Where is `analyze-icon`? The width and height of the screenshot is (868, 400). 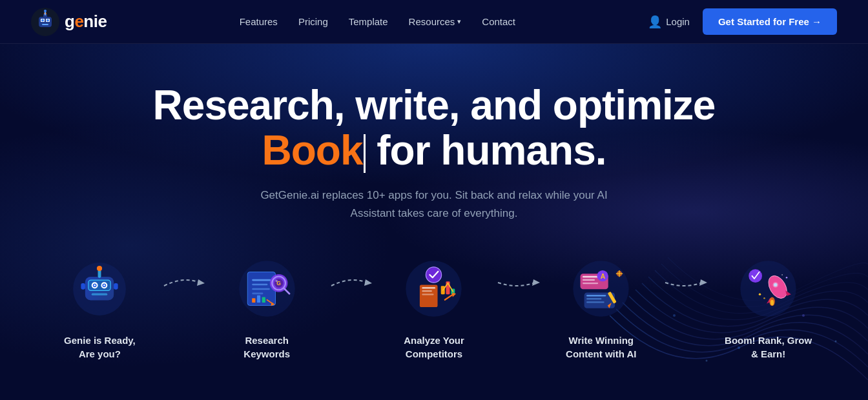 analyze-icon is located at coordinates (434, 289).